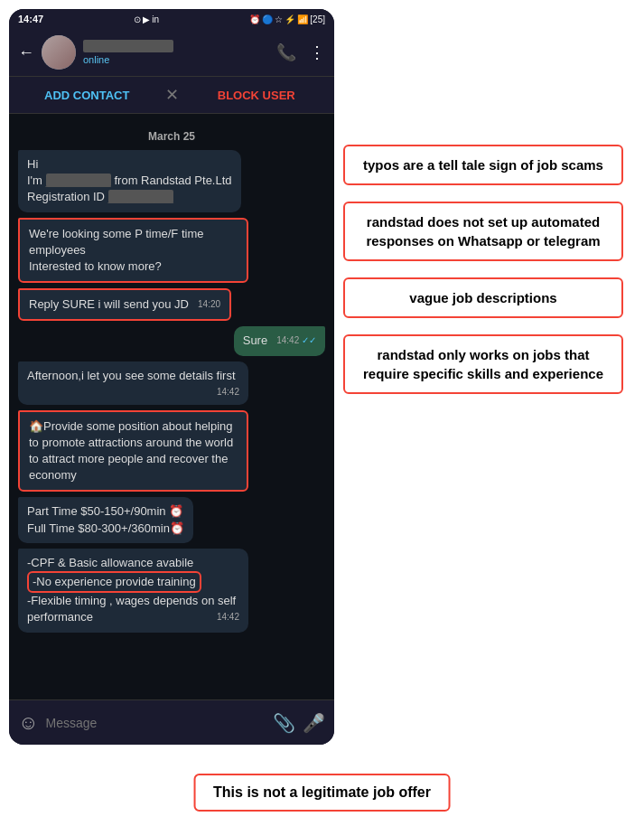 This screenshot has height=826, width=644. What do you see at coordinates (172, 383) in the screenshot?
I see `message-row: Afternoon,i let you see some details fir…` at bounding box center [172, 383].